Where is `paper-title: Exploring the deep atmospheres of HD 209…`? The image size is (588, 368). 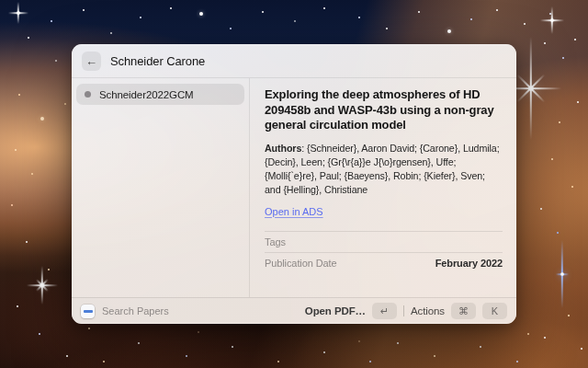 paper-title: Exploring the deep atmospheres of HD 209… is located at coordinates (384, 110).